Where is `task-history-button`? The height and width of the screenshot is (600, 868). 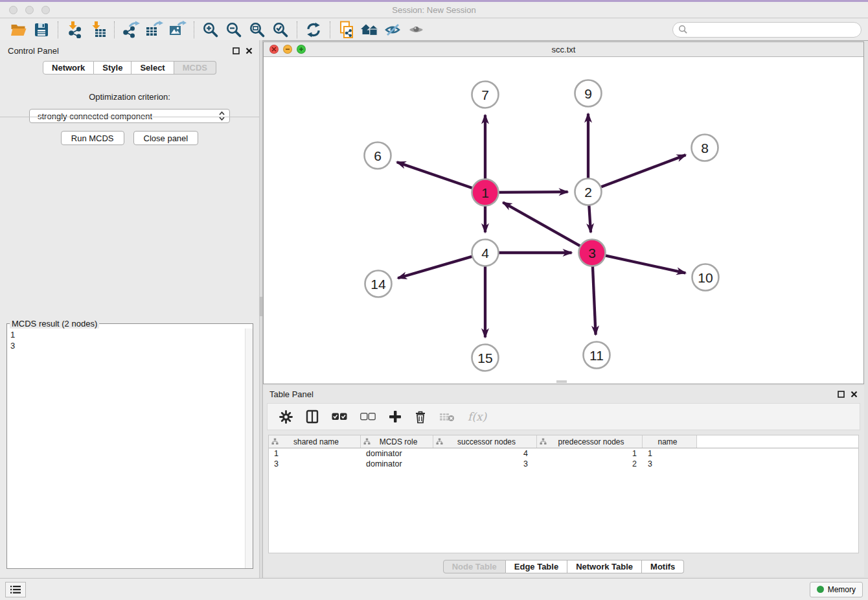 task-history-button is located at coordinates (16, 590).